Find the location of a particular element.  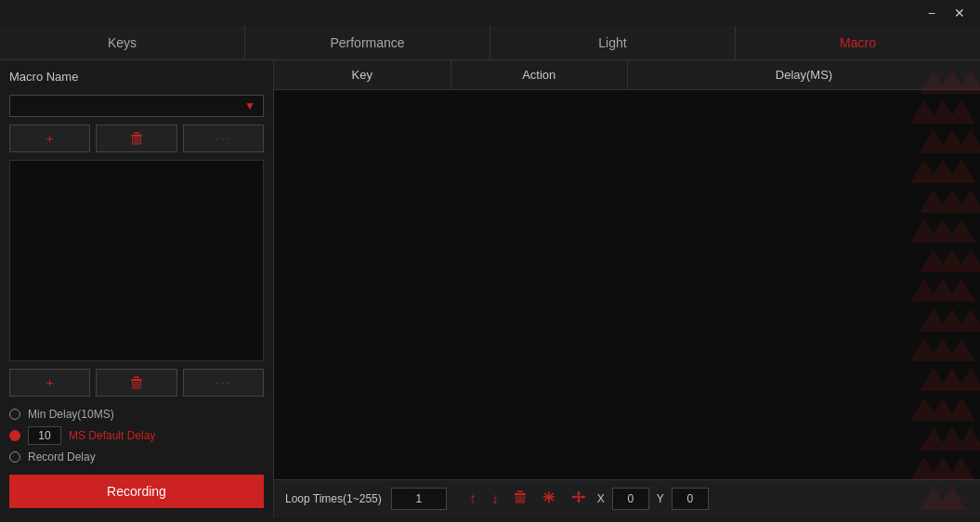

loop-times-input is located at coordinates (419, 499).